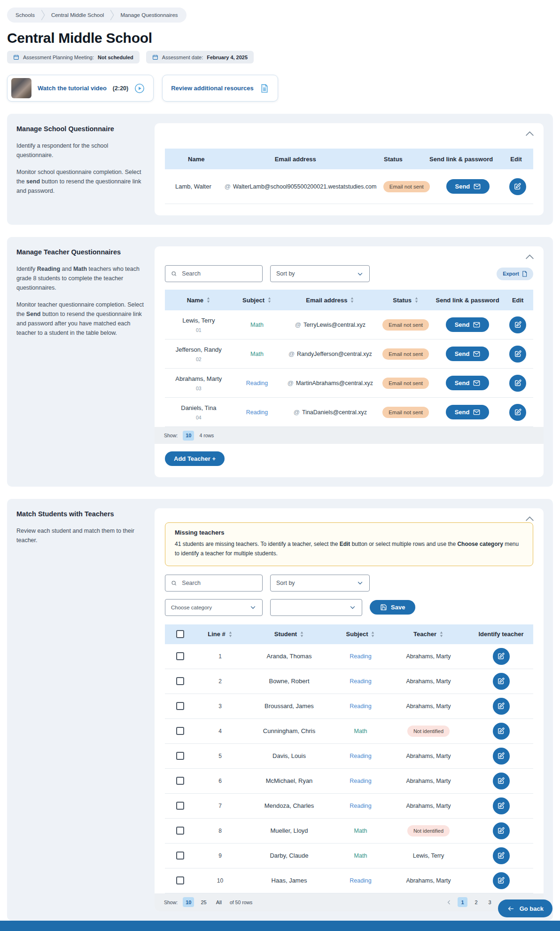  Describe the element at coordinates (280, 38) in the screenshot. I see `page-title: Central Middle School` at that location.